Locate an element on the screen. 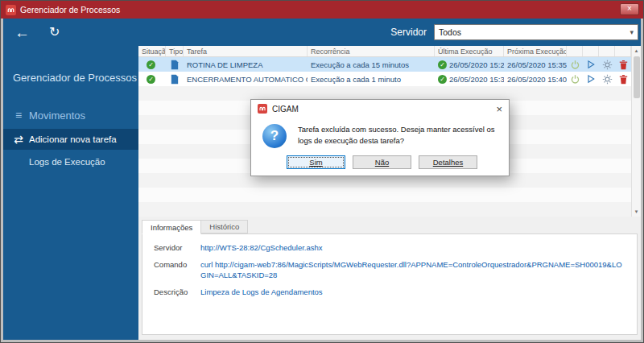  sidebar-item-adicionar-nova-tarefa: ⇄ Adicionar nova tarefa is located at coordinates (71, 139).